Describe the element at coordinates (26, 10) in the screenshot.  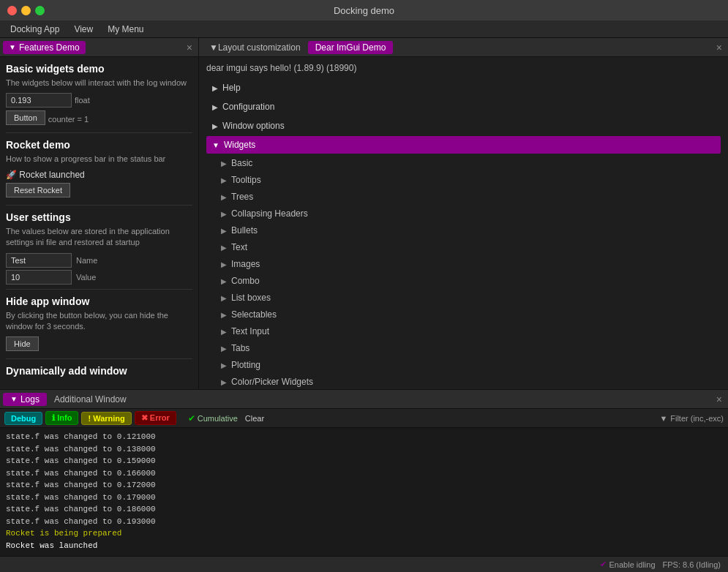
I see `window-controls` at that location.